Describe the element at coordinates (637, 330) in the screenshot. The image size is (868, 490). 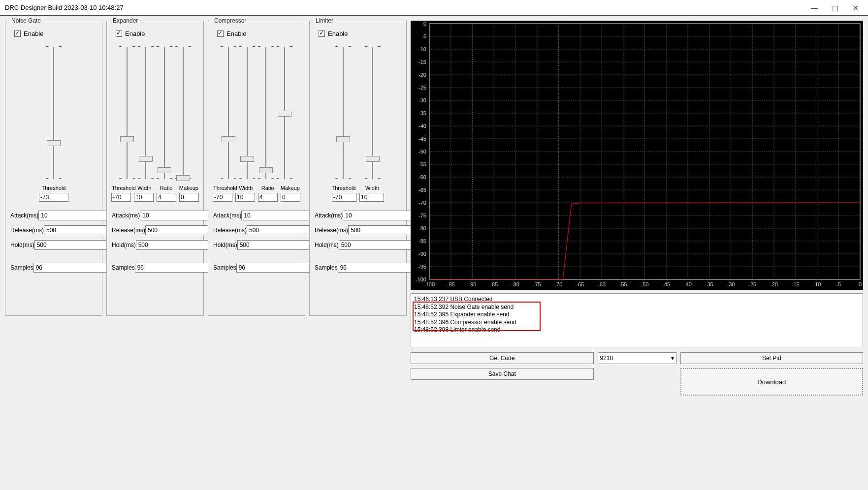
I see `log-line: 15:48:52.398 Limter enable send` at that location.